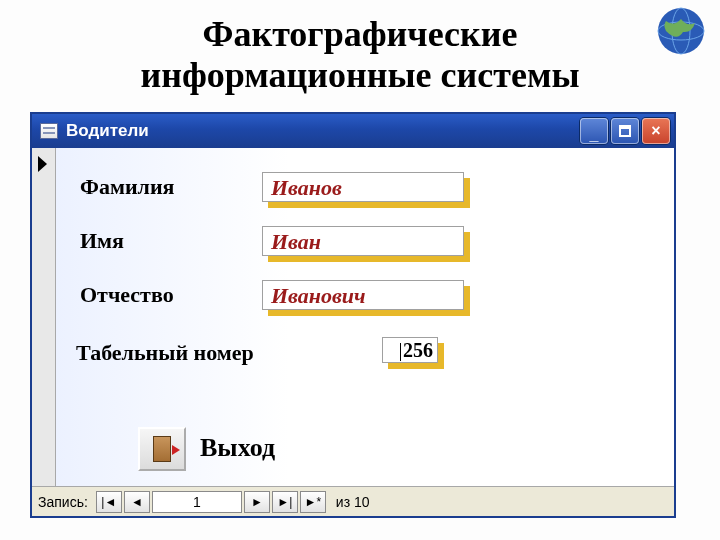  I want to click on label-name: Имя, so click(102, 241).